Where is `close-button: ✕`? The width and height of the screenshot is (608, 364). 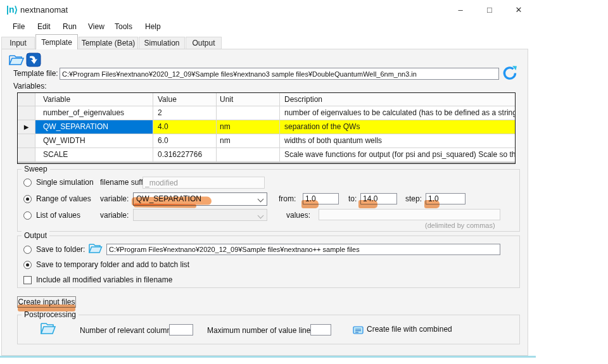
close-button: ✕ is located at coordinates (519, 10).